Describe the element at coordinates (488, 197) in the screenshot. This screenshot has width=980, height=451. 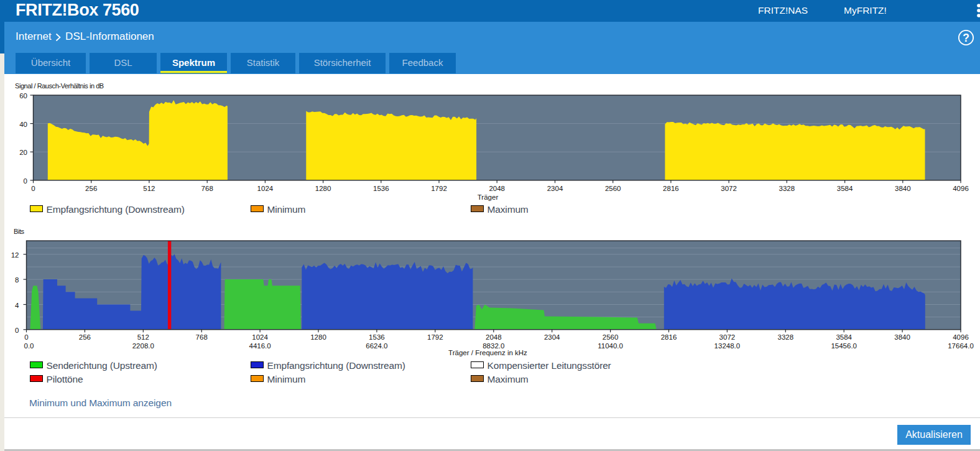
I see `svg-text: Träger` at that location.